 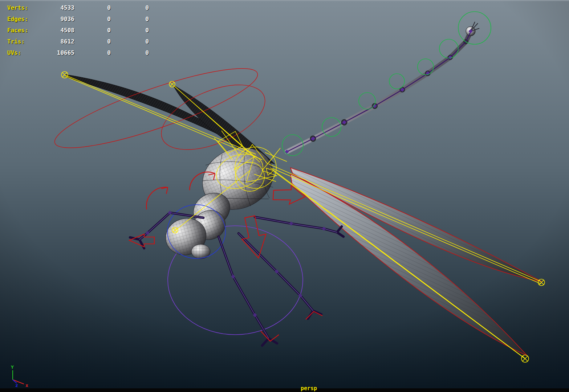 What do you see at coordinates (78, 41) in the screenshot?
I see `hud-row: Tris: 8612 0 0` at bounding box center [78, 41].